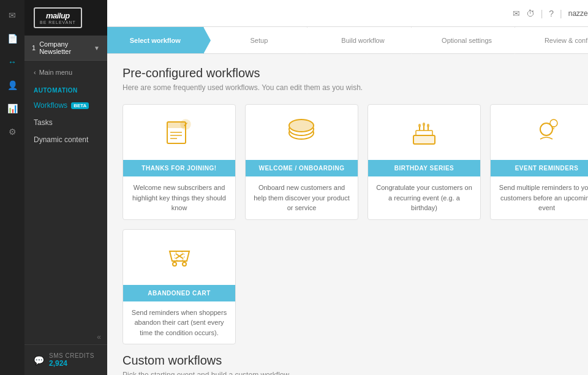 Image resolution: width=588 pixels, height=375 pixels. Describe the element at coordinates (12, 188) in the screenshot. I see `icon-nav: ✉ 📄 ↔ 👤 📊 ⚙` at that location.